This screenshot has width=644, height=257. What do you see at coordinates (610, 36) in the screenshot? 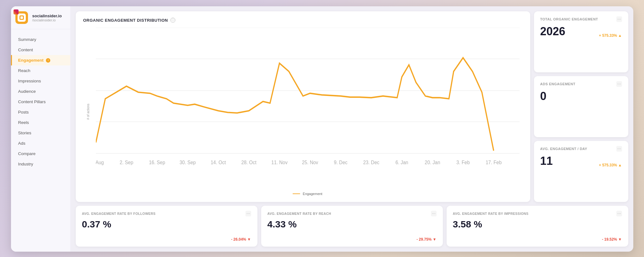
I see `total-organic-change: + 575.33% ▲` at bounding box center [610, 36].